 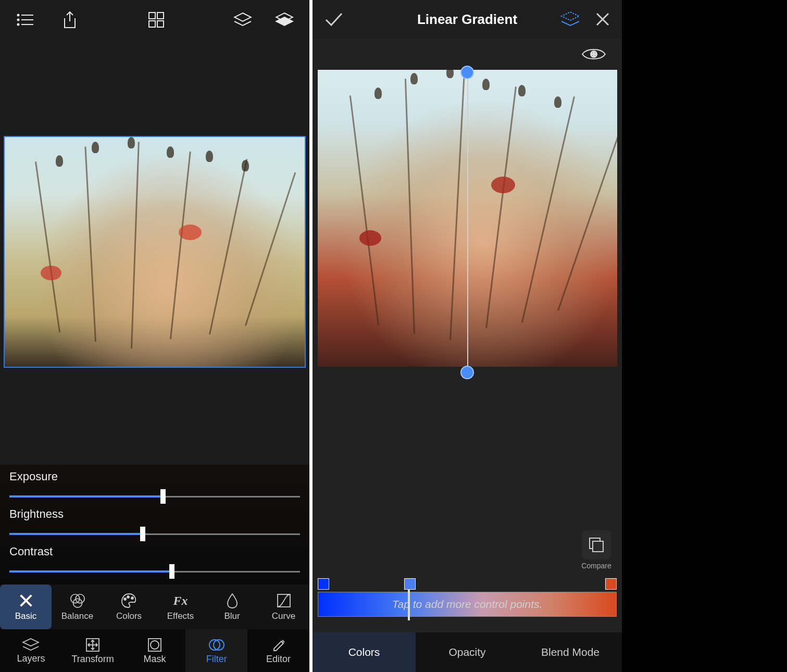 I want to click on transform-icon, so click(x=93, y=645).